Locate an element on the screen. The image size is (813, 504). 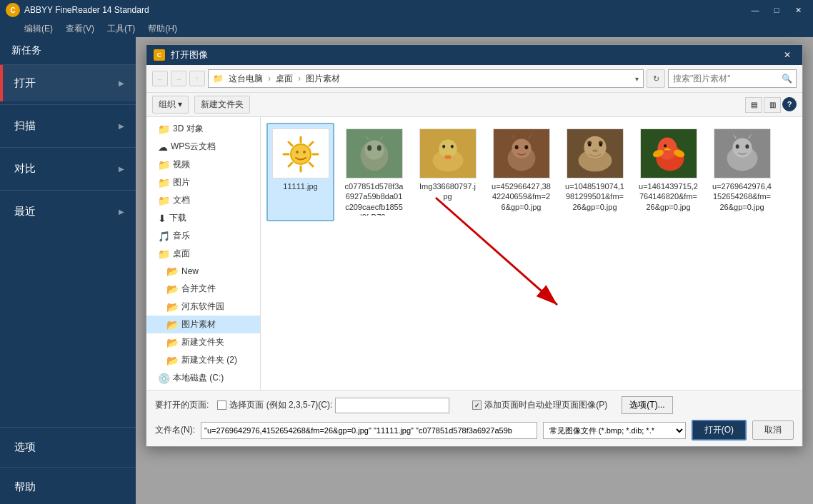
new-folder-button: 新建文件夹 is located at coordinates (222, 104).